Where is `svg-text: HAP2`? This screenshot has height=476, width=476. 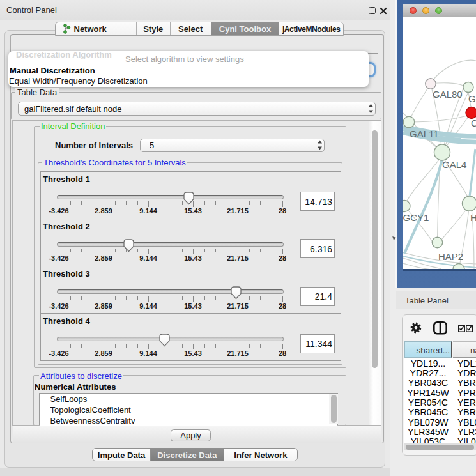
svg-text: HAP2 is located at coordinates (451, 257).